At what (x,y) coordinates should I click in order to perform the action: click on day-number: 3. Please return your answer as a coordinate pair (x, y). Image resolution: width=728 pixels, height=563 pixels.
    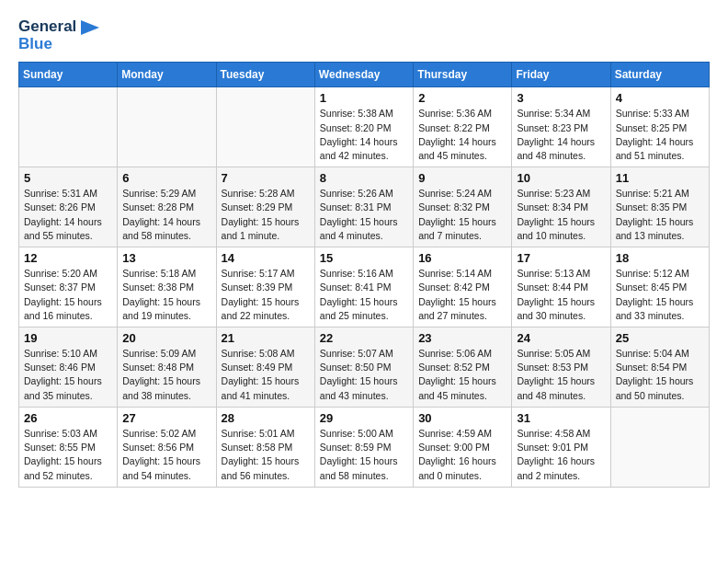
    Looking at the image, I should click on (561, 98).